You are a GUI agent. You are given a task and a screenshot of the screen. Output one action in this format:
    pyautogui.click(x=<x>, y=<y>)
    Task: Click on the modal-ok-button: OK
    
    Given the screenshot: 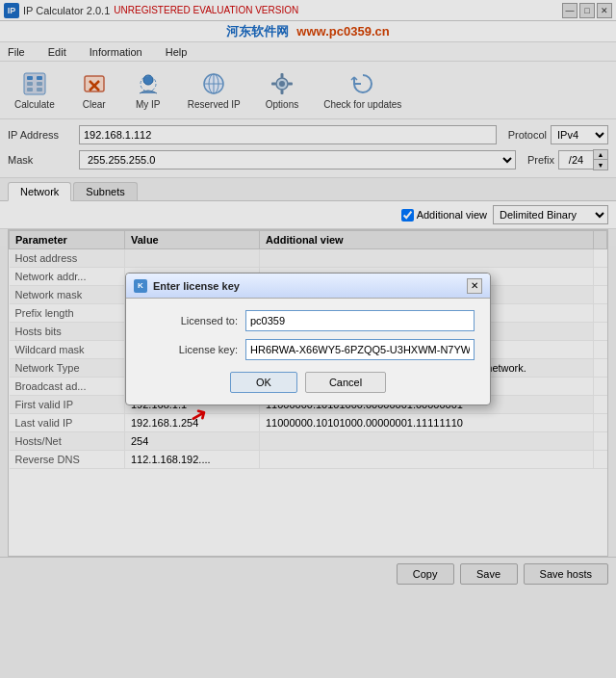 What is the action you would take?
    pyautogui.click(x=264, y=382)
    